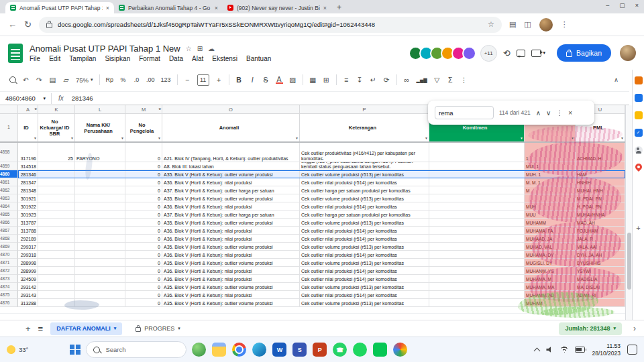 The image size is (644, 362). What do you see at coordinates (365, 153) in the screenshot?
I see `cell-keterangan: Cek outlier produktivitas (r416/r412) pe…` at bounding box center [365, 153].